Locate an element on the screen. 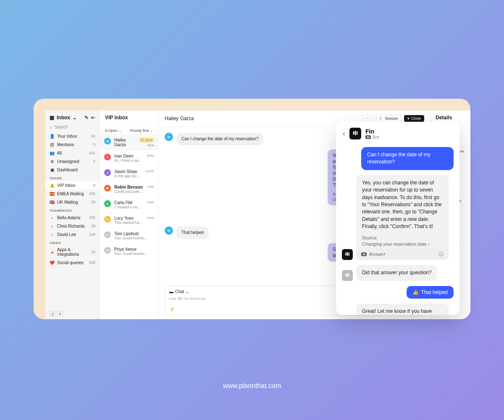 The image size is (504, 420). conv-name: Robin Benson is located at coordinates (129, 187).